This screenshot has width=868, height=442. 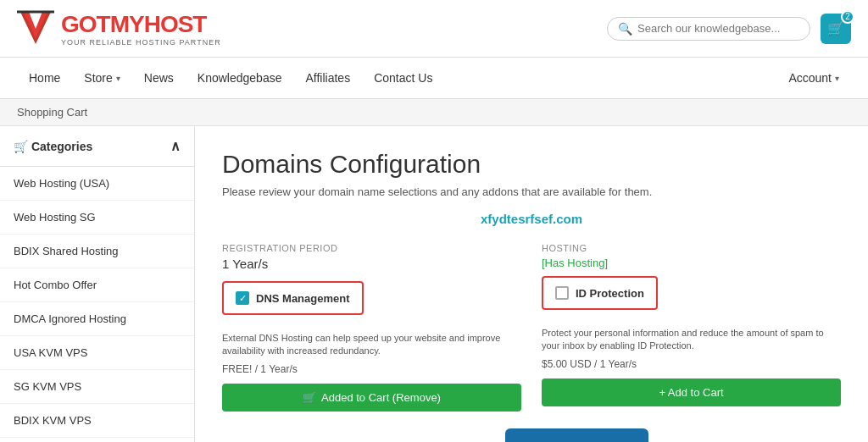 I want to click on nav-links: Home Store ▾ News Knowledgebase Affiliat…, so click(x=231, y=78).